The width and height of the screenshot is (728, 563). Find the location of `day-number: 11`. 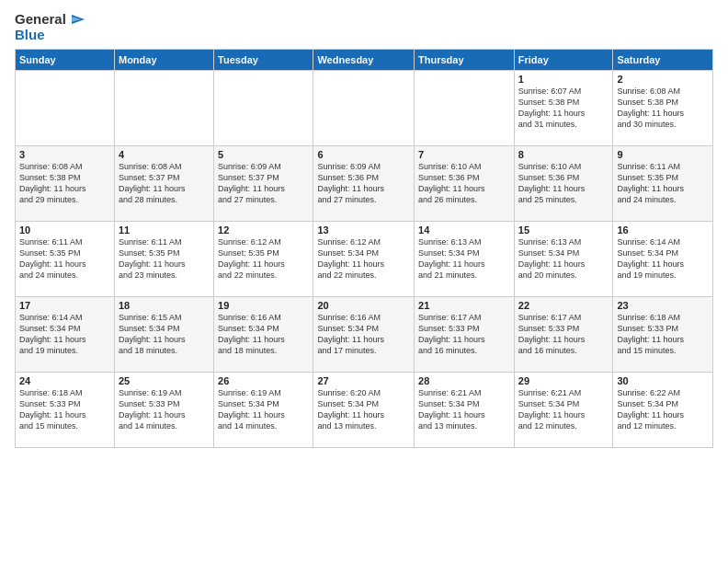

day-number: 11 is located at coordinates (164, 230).